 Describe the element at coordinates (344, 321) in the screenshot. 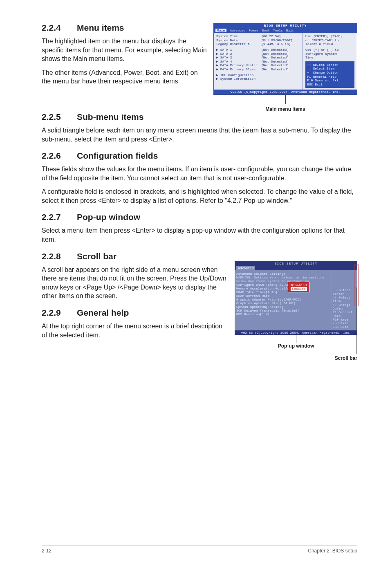

I see `bios2-key5: F10 Save and Exit` at that location.